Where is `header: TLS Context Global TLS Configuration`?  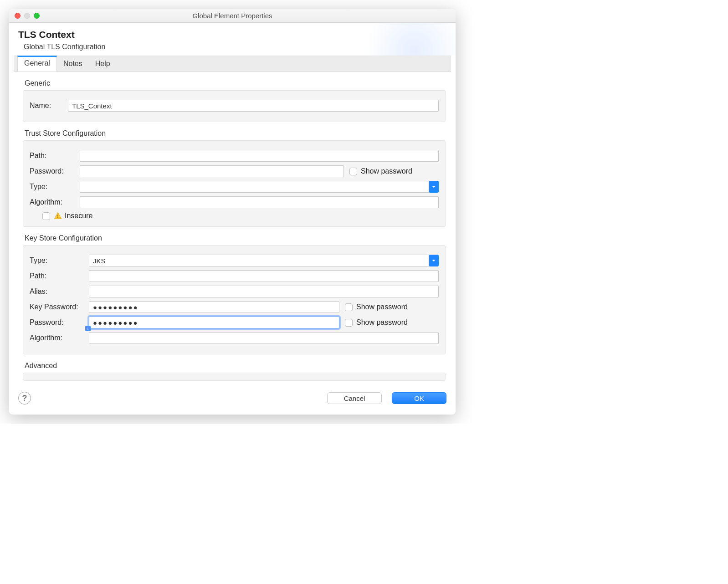 header: TLS Context Global TLS Configuration is located at coordinates (232, 39).